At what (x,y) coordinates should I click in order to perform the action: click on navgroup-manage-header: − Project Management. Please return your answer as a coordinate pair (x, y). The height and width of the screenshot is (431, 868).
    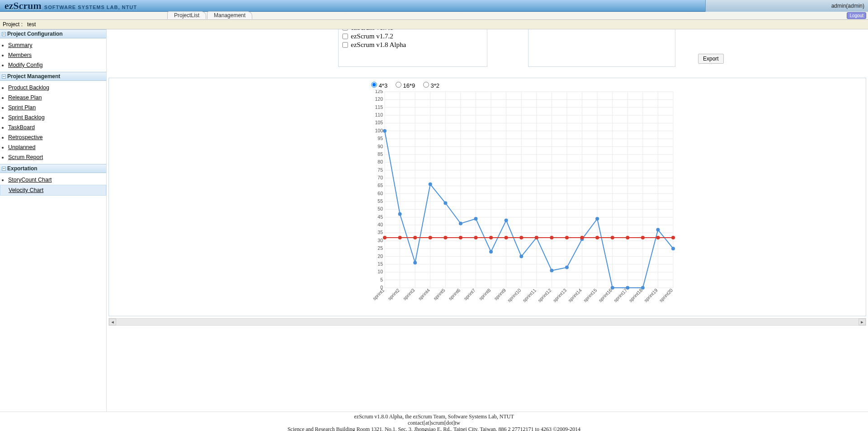
    Looking at the image, I should click on (53, 76).